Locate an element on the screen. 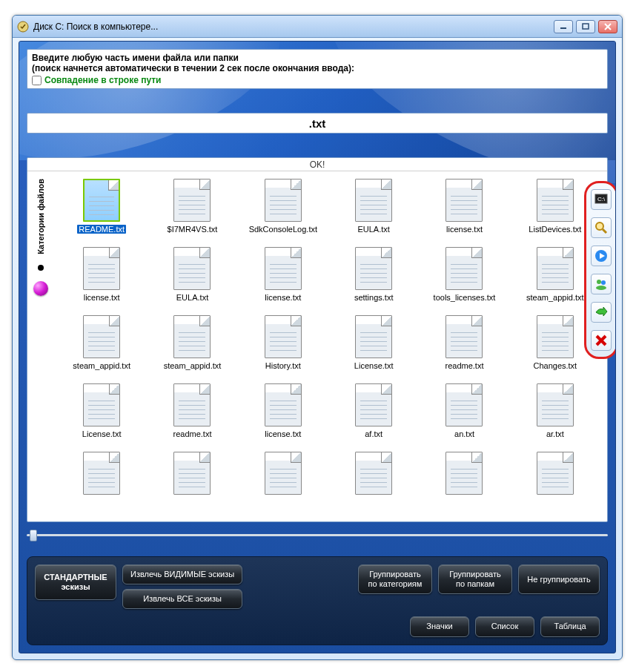 The image size is (636, 672). categories-tab-label: Категории файлов is located at coordinates (41, 217).